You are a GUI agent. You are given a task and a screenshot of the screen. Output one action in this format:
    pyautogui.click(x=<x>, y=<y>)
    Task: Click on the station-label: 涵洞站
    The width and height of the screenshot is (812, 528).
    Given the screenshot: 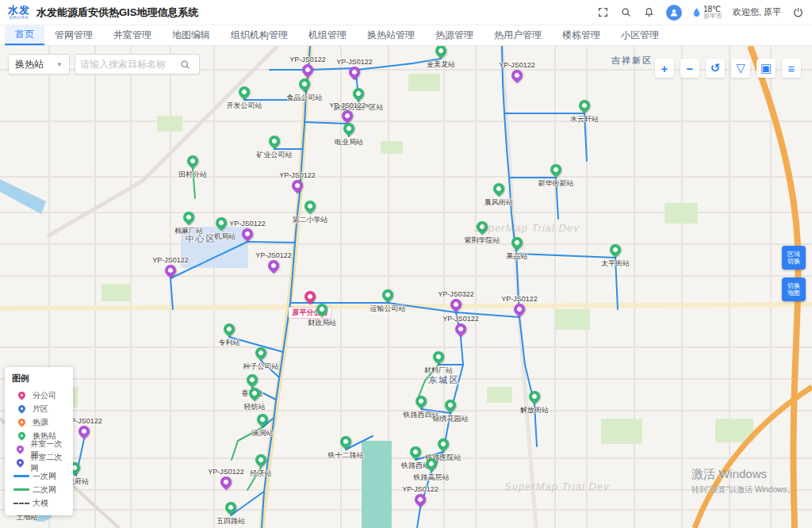 What is the action you would take?
    pyautogui.click(x=263, y=433)
    